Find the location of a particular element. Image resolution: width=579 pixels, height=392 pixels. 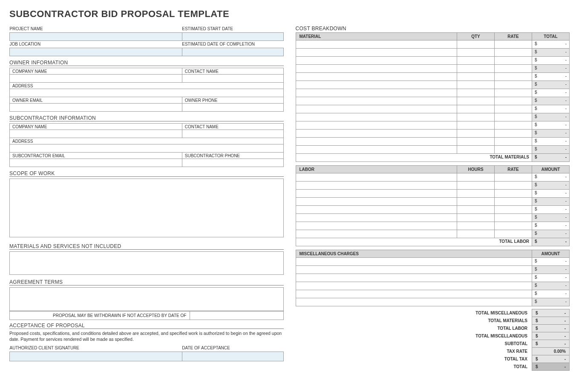

sub-company-input is located at coordinates (96, 134).